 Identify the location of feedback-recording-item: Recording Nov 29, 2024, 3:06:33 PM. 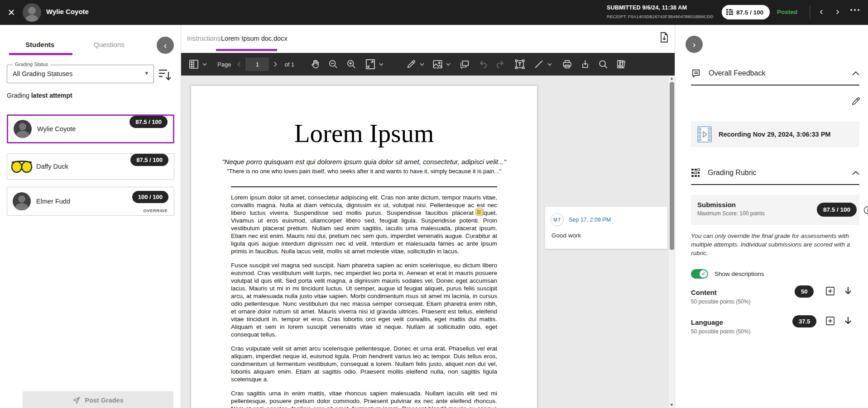
(775, 134).